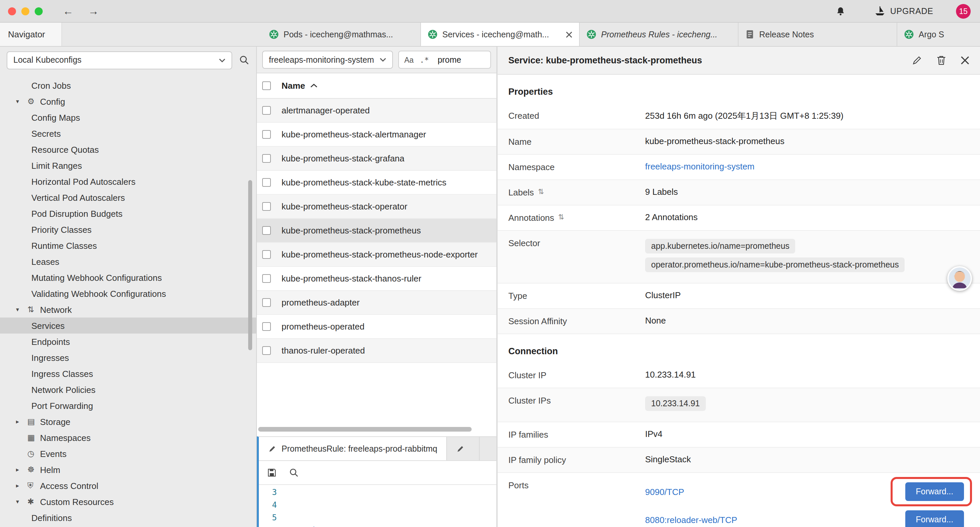 The image size is (980, 527). What do you see at coordinates (941, 61) in the screenshot?
I see `delete-service-icon` at bounding box center [941, 61].